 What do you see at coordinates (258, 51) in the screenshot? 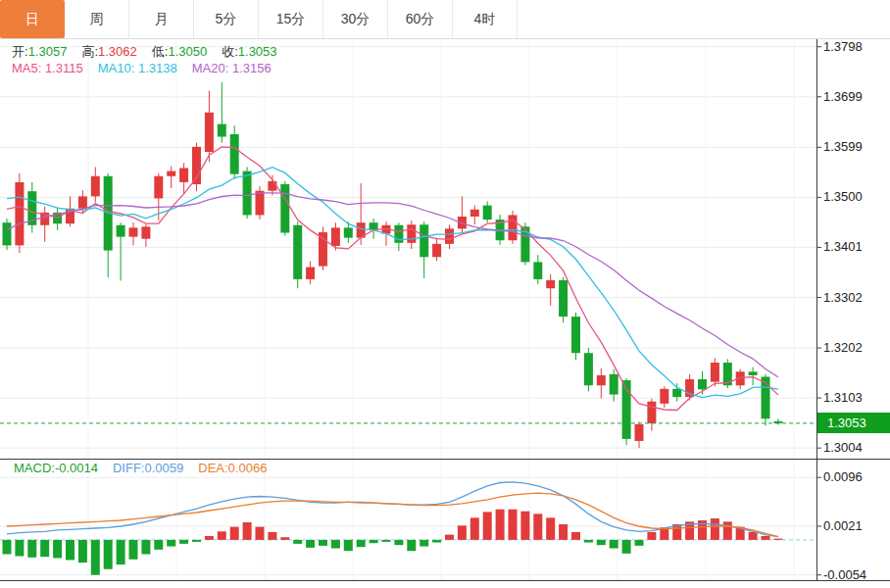
I see `close-legend-value: 1.3053` at bounding box center [258, 51].